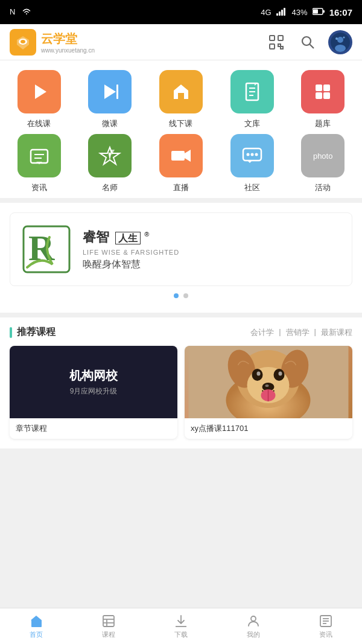 The height and width of the screenshot is (644, 362). What do you see at coordinates (94, 375) in the screenshot?
I see `course-main-text: 机构网校` at bounding box center [94, 375].